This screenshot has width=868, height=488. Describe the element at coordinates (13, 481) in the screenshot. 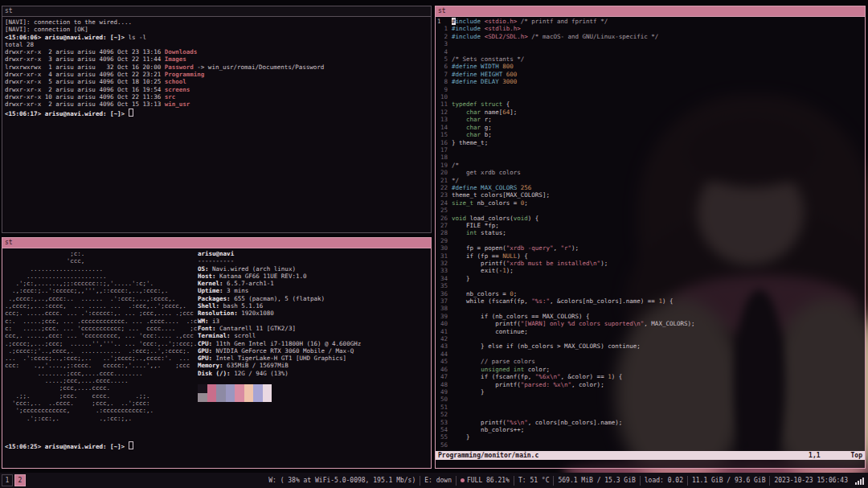

I see `workspace-switcher: 12` at that location.